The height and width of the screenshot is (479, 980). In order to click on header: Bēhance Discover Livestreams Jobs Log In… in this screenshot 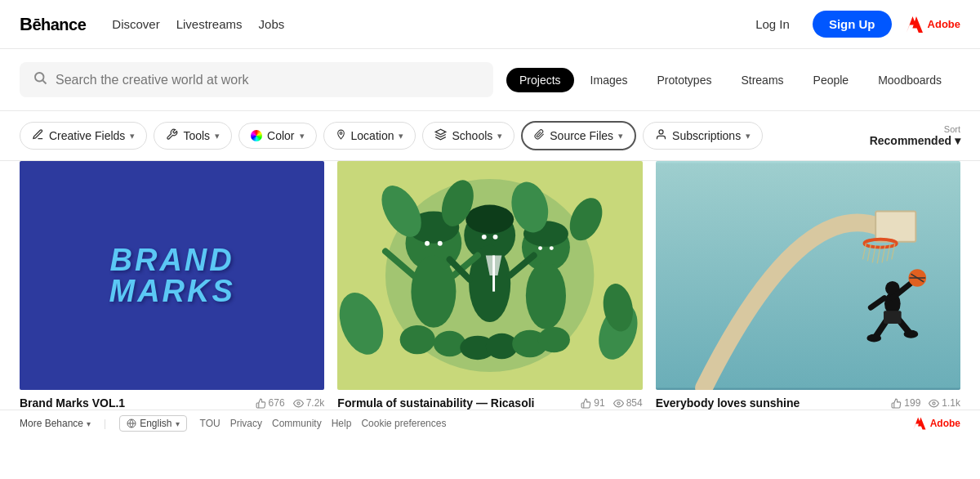, I will do `click(490, 25)`.